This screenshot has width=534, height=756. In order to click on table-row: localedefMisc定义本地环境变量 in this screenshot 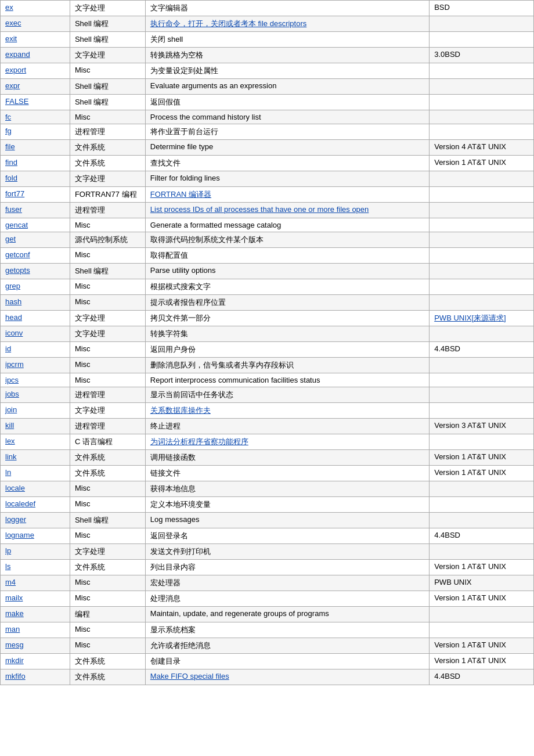, I will do `click(267, 505)`.